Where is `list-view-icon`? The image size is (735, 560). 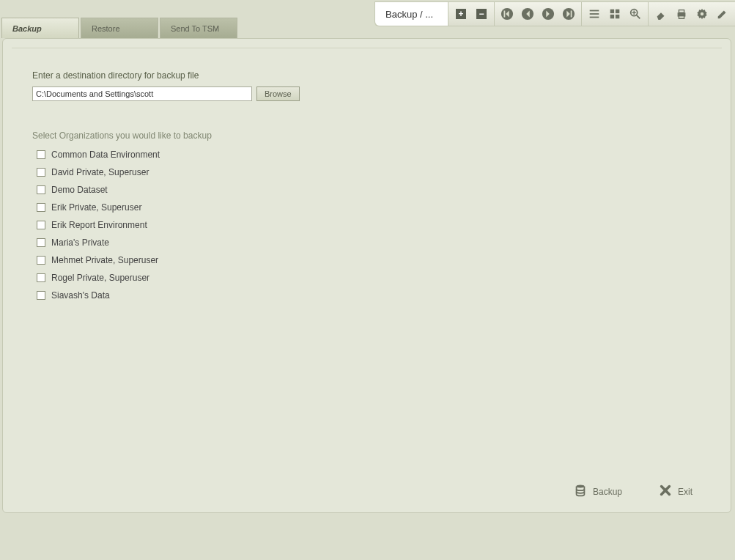 list-view-icon is located at coordinates (594, 14).